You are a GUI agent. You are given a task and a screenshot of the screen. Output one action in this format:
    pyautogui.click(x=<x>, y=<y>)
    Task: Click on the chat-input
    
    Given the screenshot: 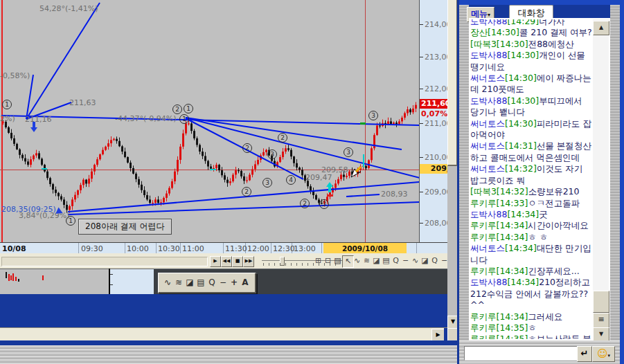 What is the action you would take?
    pyautogui.click(x=522, y=353)
    